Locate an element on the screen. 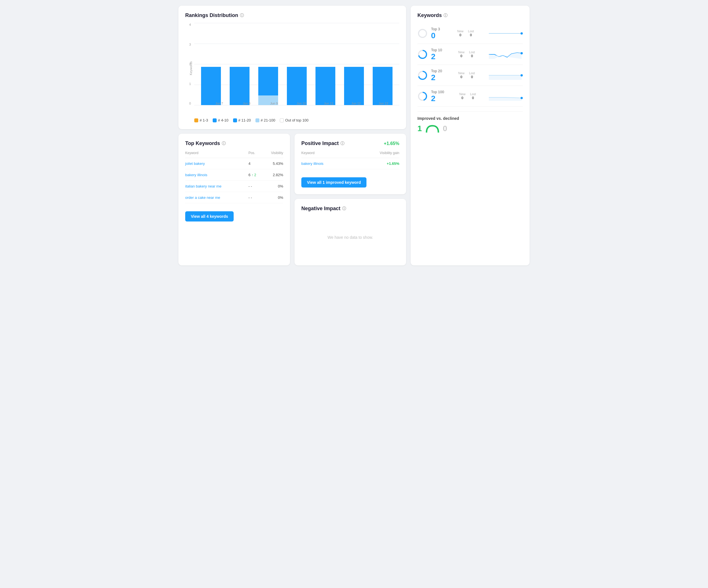 The width and height of the screenshot is (708, 588). y-labels: 4 3 2 1 0 is located at coordinates (189, 64).